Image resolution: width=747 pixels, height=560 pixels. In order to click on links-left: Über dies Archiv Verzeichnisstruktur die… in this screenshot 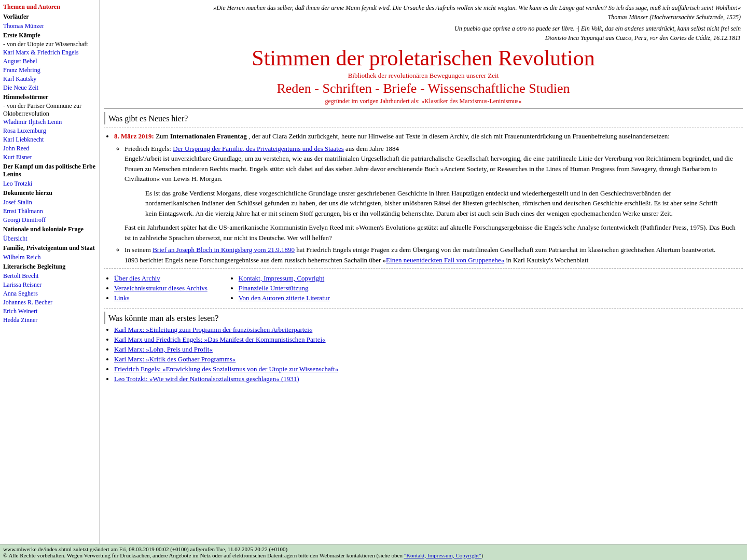, I will do `click(161, 288)`.